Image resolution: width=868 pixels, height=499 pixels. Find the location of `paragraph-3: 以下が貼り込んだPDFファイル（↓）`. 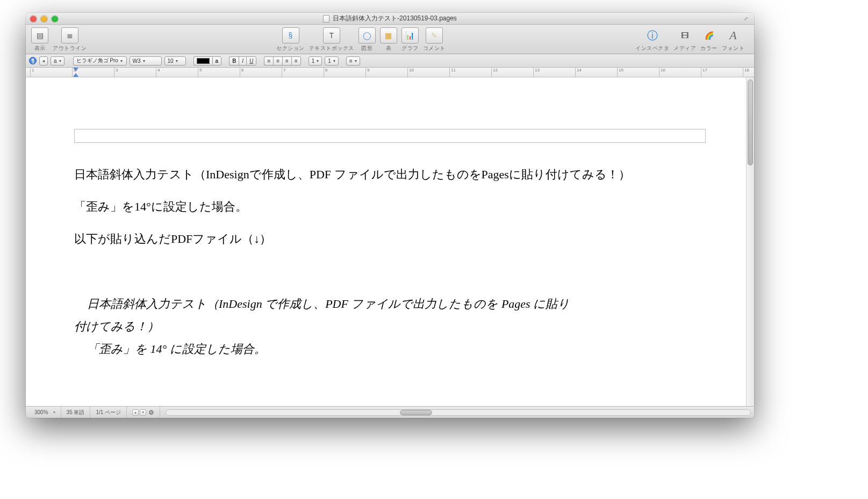

paragraph-3: 以下が貼り込んだPDFファイル（↓） is located at coordinates (390, 239).